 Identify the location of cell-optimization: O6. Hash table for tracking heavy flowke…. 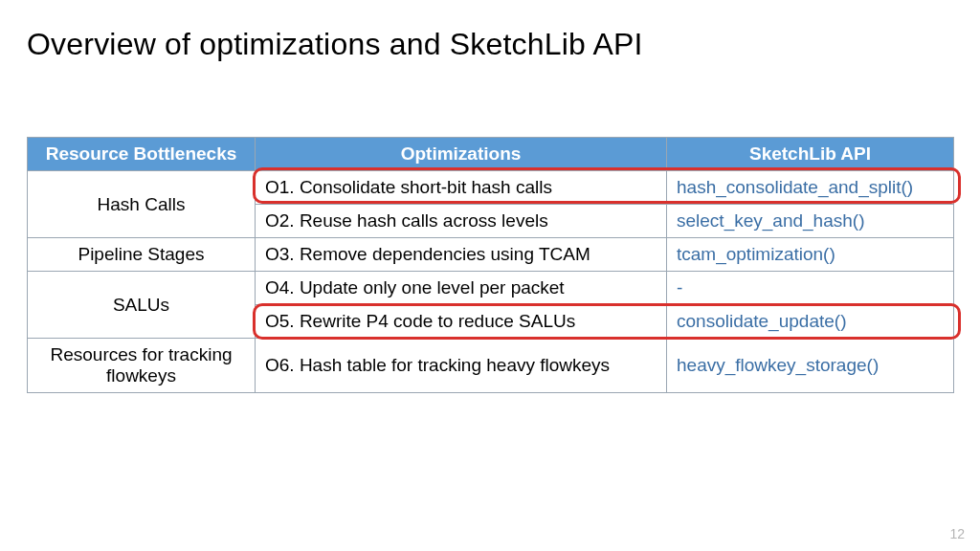
(461, 365).